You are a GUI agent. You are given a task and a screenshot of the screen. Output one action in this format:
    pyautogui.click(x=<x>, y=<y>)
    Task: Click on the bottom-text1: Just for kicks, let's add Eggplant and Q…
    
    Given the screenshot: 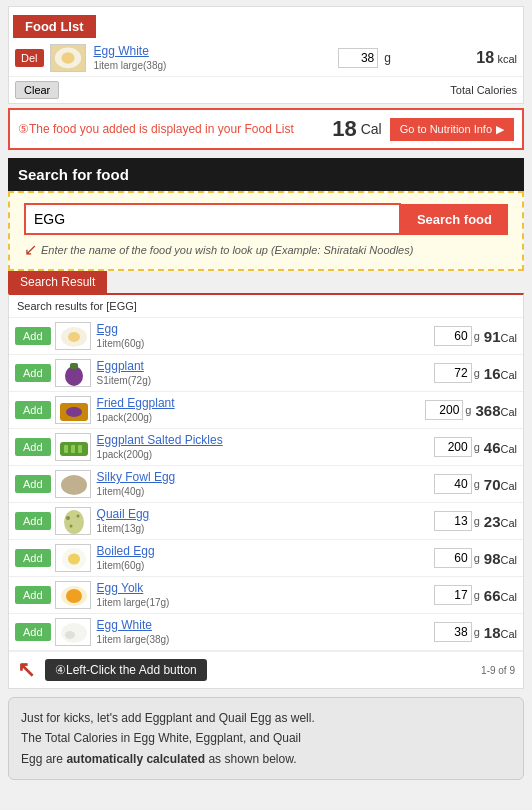 What is the action you would take?
    pyautogui.click(x=168, y=718)
    